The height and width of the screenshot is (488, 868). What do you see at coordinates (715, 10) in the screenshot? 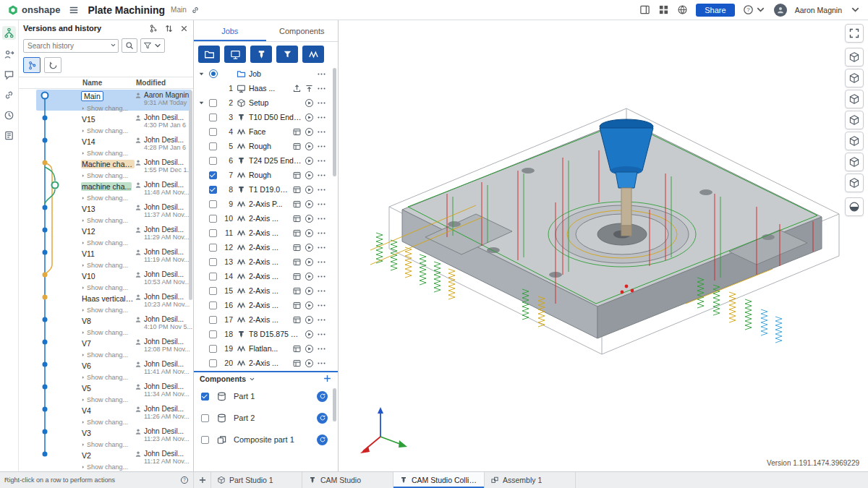
I see `share-button: Share` at bounding box center [715, 10].